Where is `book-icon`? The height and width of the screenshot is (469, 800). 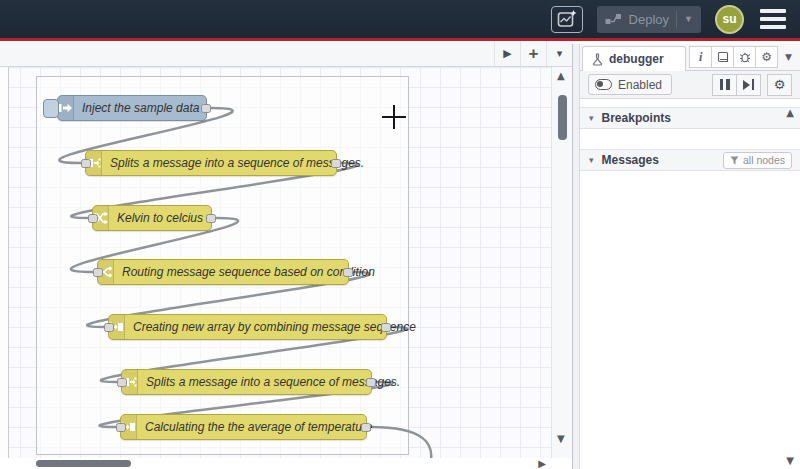 book-icon is located at coordinates (723, 57).